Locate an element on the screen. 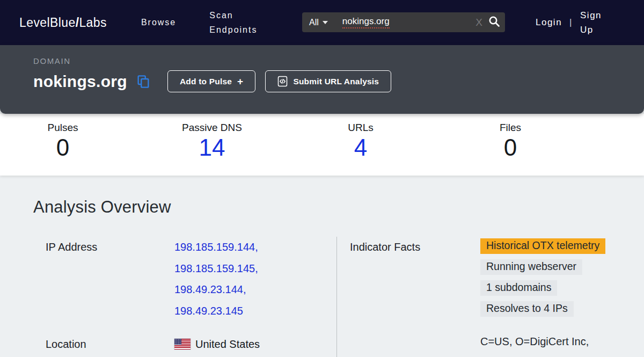  search-filter-dropdown: All is located at coordinates (319, 23).